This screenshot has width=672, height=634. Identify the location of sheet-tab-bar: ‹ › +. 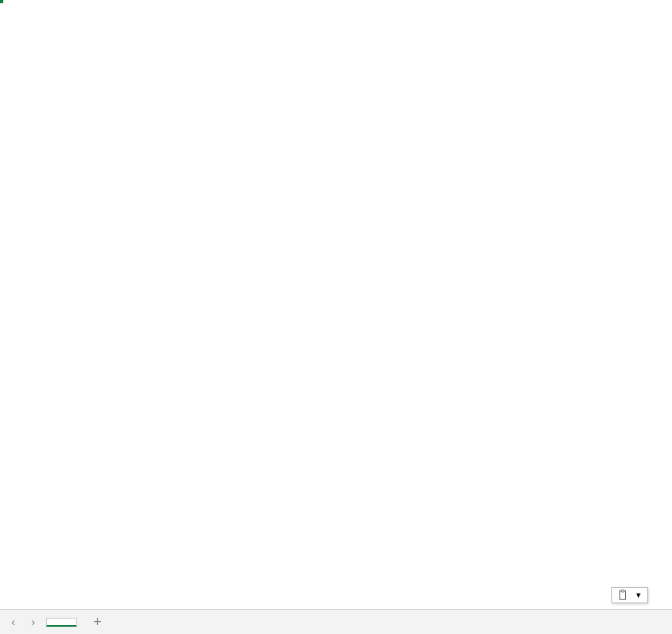
(336, 621).